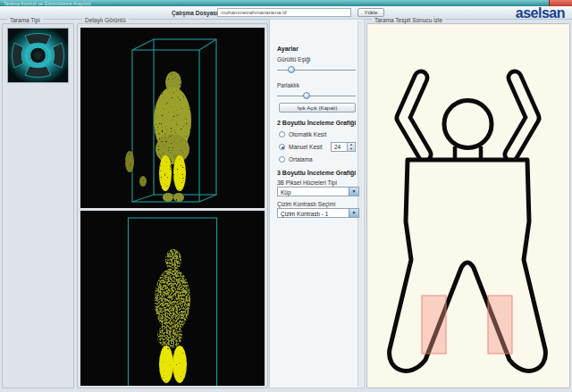  I want to click on detail-view-title: Detaylı Görüntü, so click(105, 20).